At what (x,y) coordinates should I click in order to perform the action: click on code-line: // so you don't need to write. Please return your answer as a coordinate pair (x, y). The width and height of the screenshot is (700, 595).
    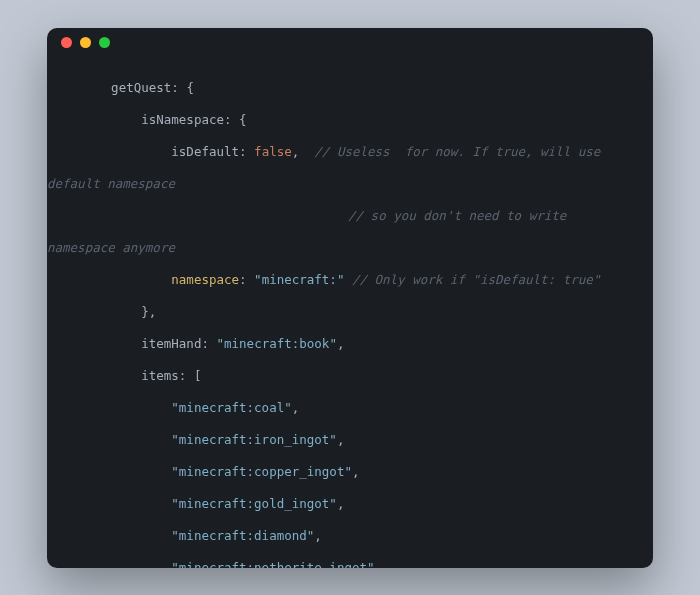
    Looking at the image, I should click on (350, 216).